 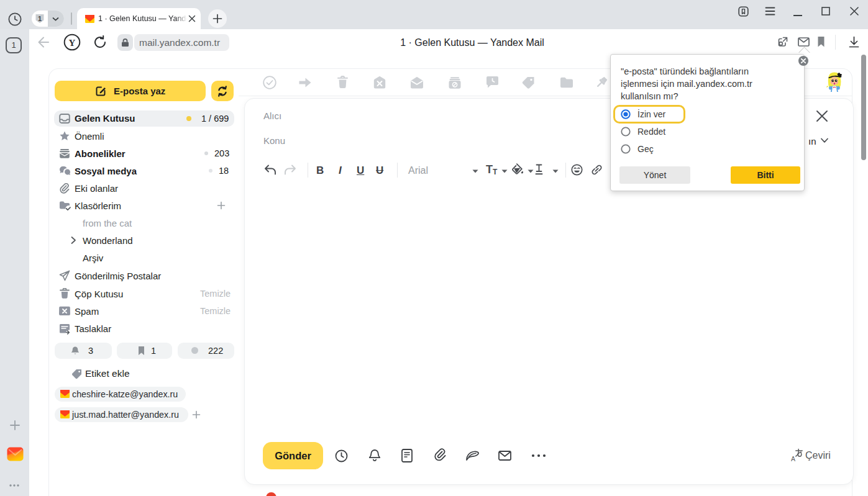 What do you see at coordinates (793, 458) in the screenshot?
I see `svg-text: A` at bounding box center [793, 458].